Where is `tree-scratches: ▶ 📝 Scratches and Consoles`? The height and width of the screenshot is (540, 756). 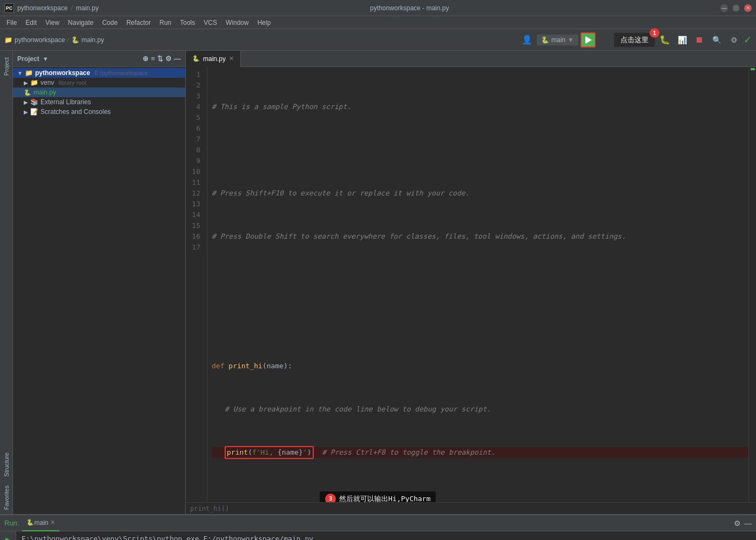
tree-scratches: ▶ 📝 Scratches and Consoles is located at coordinates (99, 112).